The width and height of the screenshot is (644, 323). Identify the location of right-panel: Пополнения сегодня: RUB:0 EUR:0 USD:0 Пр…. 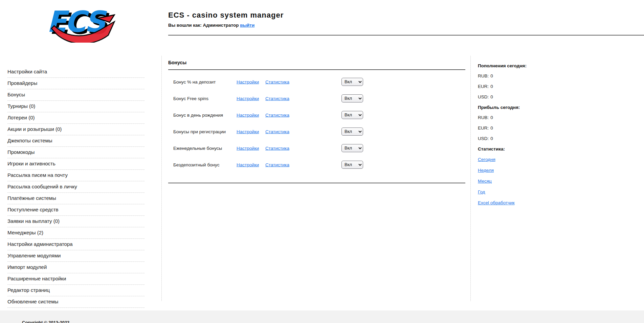
(557, 137).